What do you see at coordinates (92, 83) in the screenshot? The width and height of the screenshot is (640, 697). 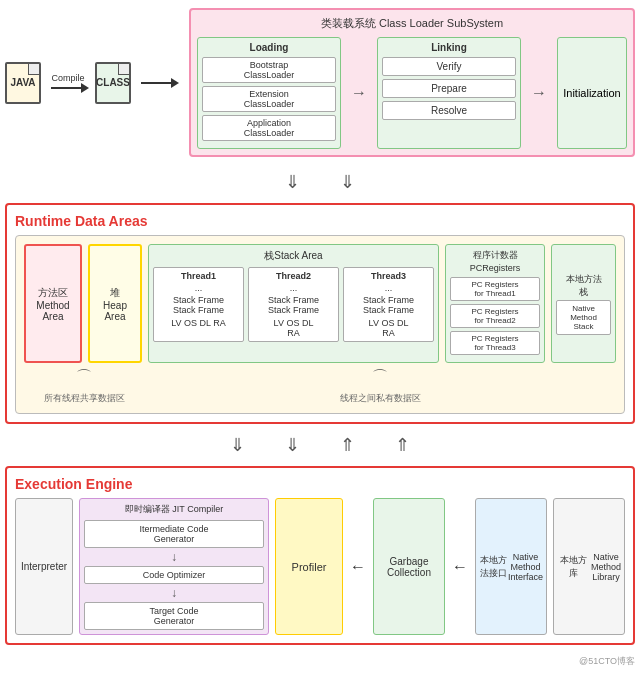 I see `java-class-area: JAVA Compile CLASS` at bounding box center [92, 83].